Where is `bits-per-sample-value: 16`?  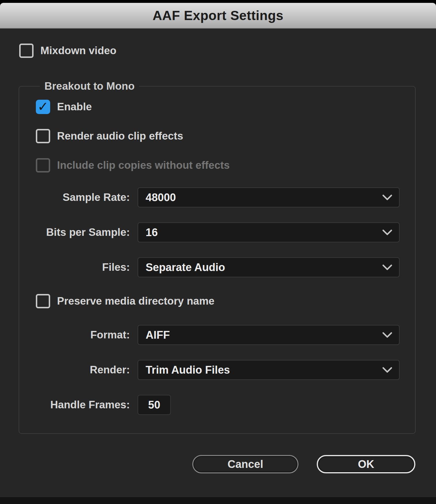 bits-per-sample-value: 16 is located at coordinates (264, 233).